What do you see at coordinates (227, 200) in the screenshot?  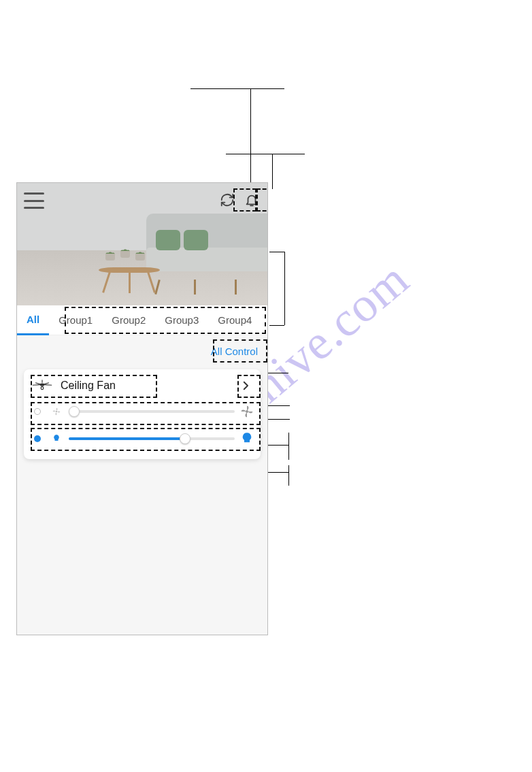 I see `refresh-button` at bounding box center [227, 200].